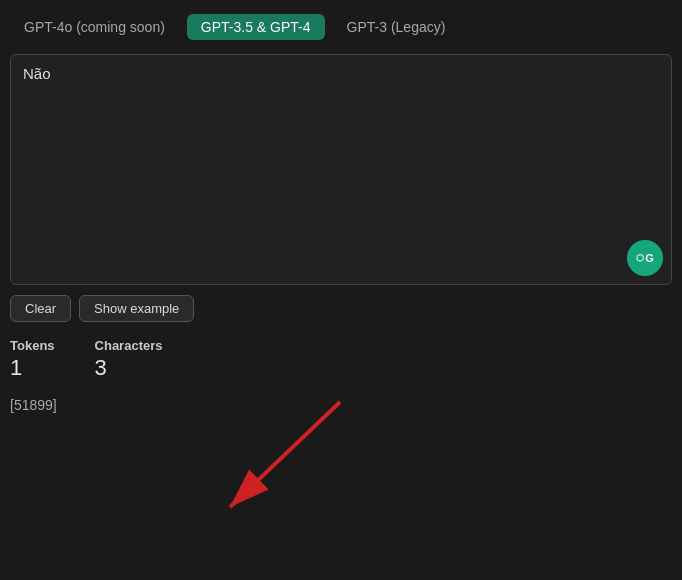 Image resolution: width=682 pixels, height=580 pixels. What do you see at coordinates (260, 462) in the screenshot?
I see `red-arrow-icon` at bounding box center [260, 462].